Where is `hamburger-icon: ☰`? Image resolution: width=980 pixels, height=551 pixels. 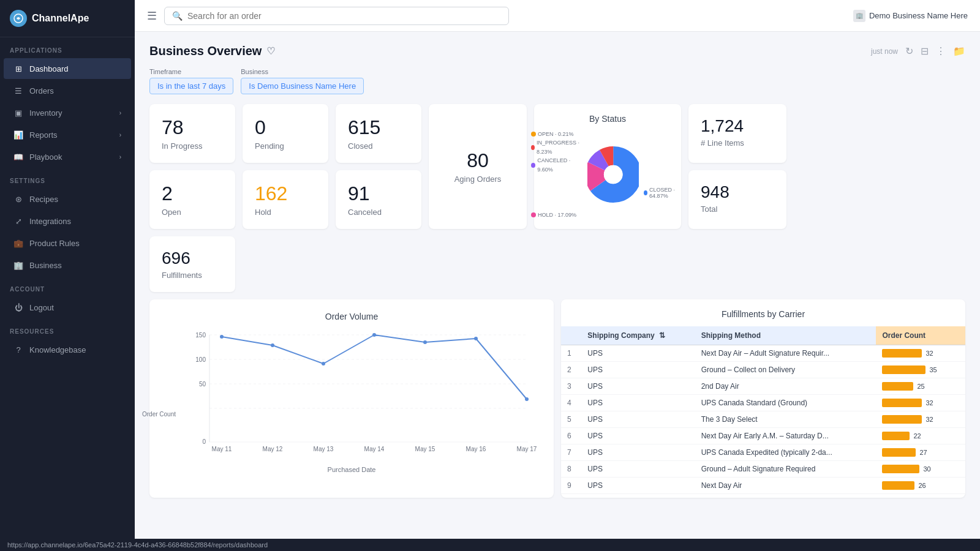
hamburger-icon: ☰ is located at coordinates (152, 16).